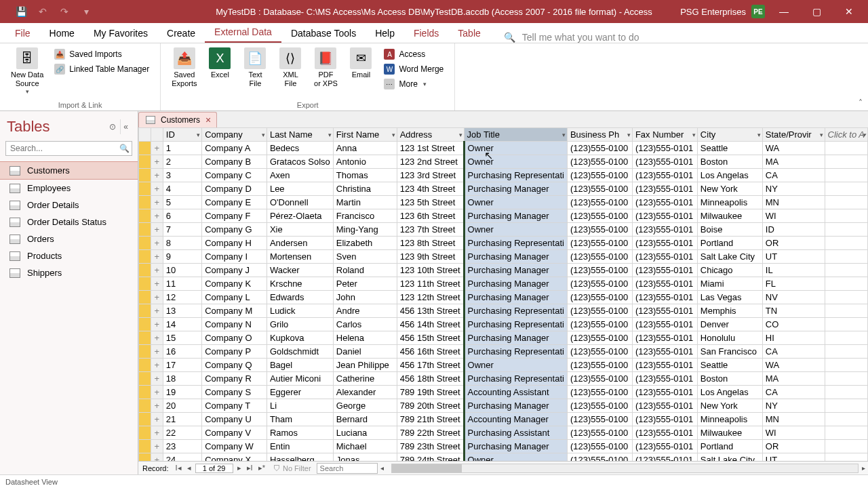 The height and width of the screenshot is (488, 868). I want to click on table-row: +4Company DLeeChristina123 4th StreetPur…, so click(503, 189).